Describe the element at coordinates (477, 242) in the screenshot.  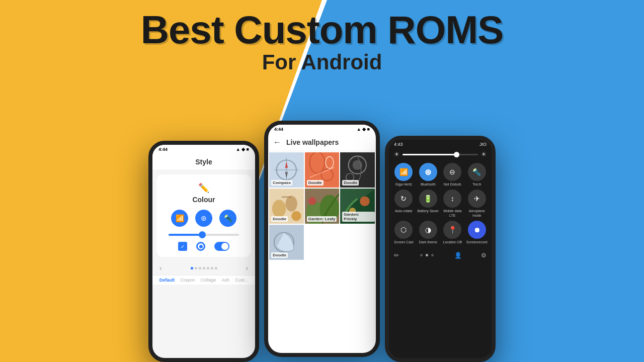
I see `qs-rec-label: Screenrecord` at that location.